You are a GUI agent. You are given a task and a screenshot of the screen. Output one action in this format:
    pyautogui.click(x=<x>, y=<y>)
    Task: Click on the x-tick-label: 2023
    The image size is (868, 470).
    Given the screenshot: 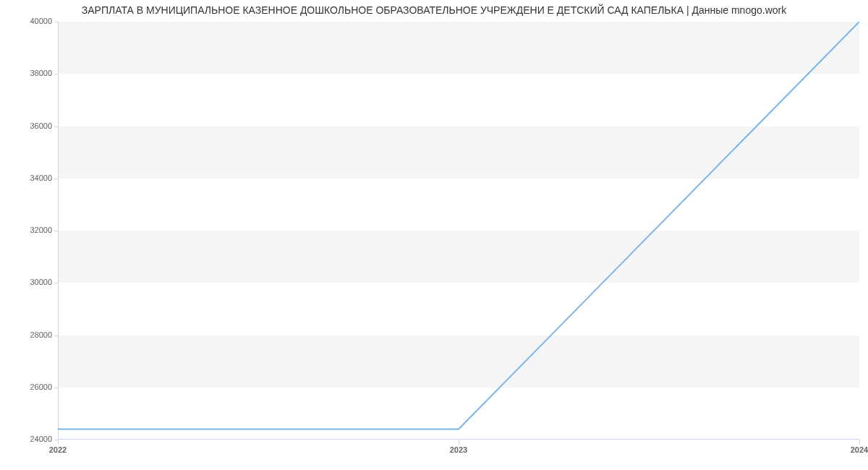 What is the action you would take?
    pyautogui.click(x=459, y=450)
    